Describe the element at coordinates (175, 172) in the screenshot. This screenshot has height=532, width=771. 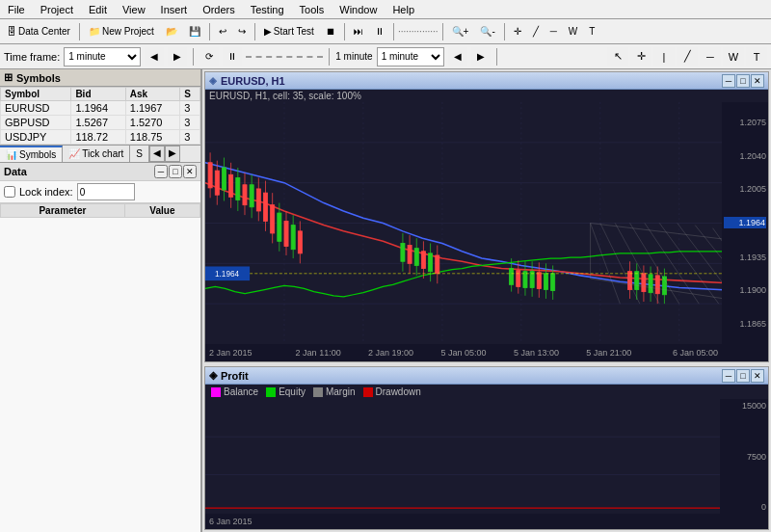
I see `data-maximize-btn: □` at that location.